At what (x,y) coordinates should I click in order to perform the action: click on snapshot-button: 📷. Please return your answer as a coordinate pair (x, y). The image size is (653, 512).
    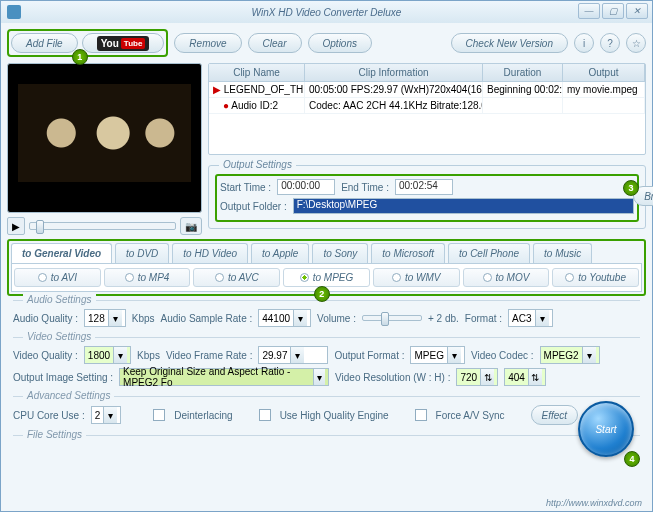
    Looking at the image, I should click on (191, 226).